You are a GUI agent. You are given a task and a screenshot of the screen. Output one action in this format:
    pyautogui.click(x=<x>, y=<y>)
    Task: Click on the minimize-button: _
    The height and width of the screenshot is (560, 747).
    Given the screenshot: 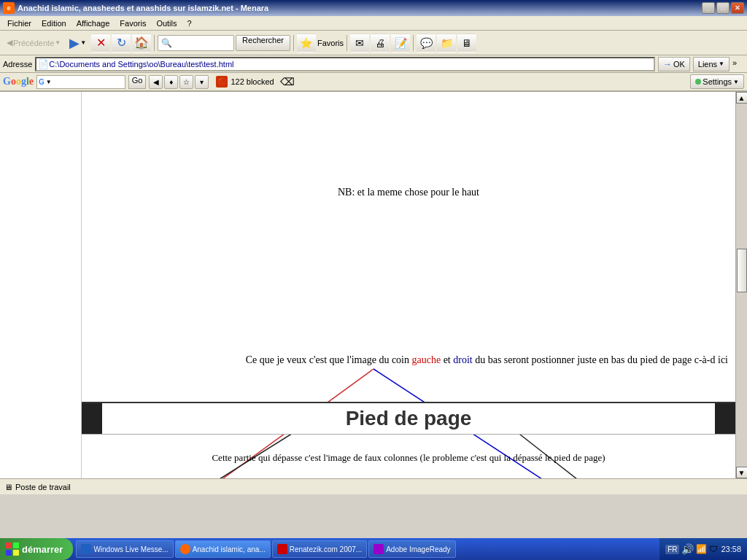 What is the action you would take?
    pyautogui.click(x=708, y=8)
    